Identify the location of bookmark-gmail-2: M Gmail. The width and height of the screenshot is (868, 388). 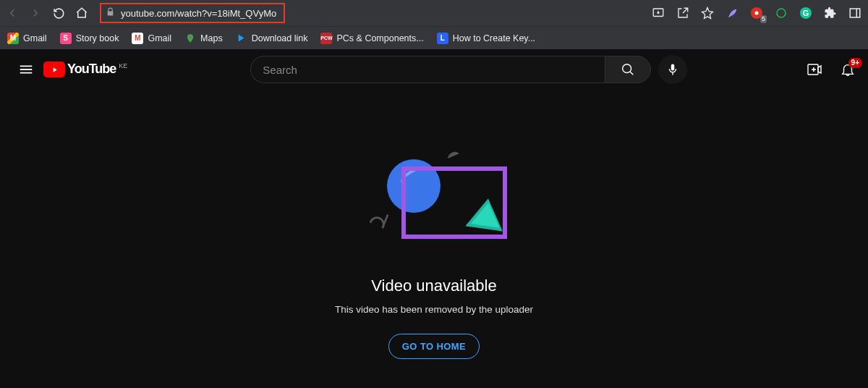
(152, 38).